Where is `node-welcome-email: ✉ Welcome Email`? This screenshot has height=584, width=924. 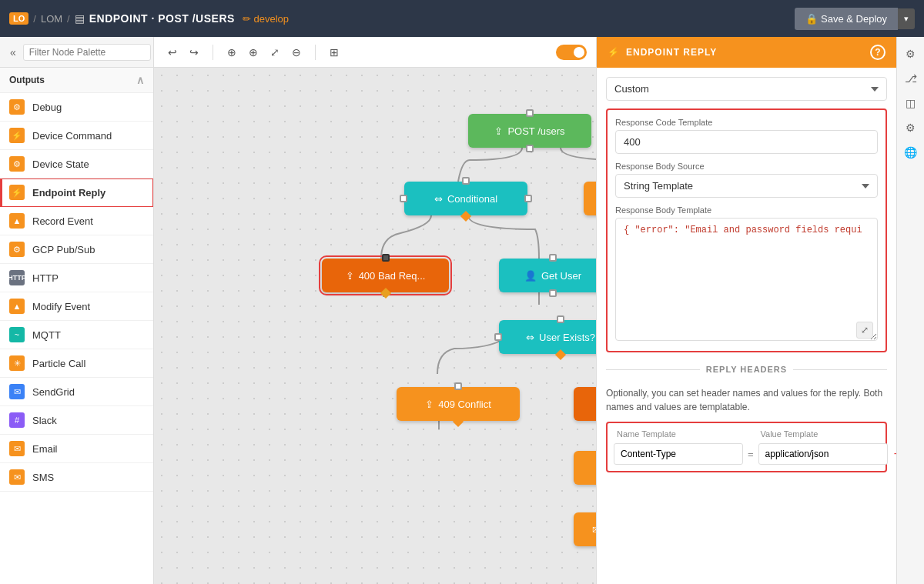 node-welcome-email: ✉ Welcome Email is located at coordinates (585, 529).